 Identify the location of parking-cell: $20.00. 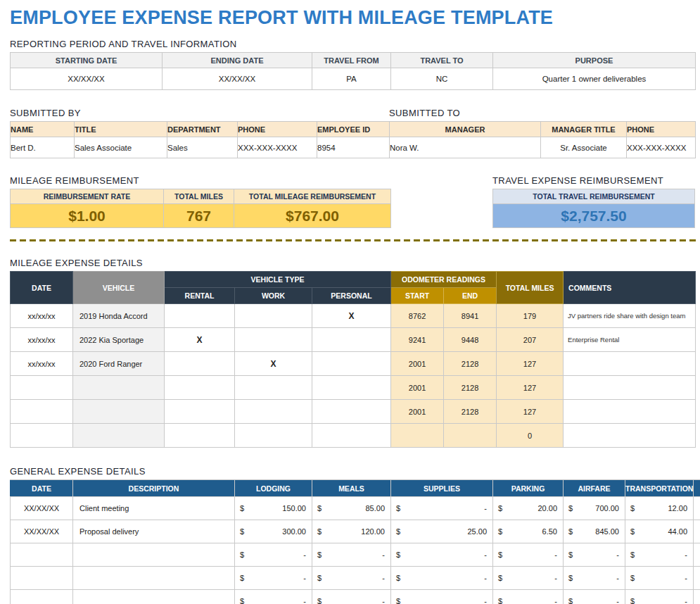
(528, 508).